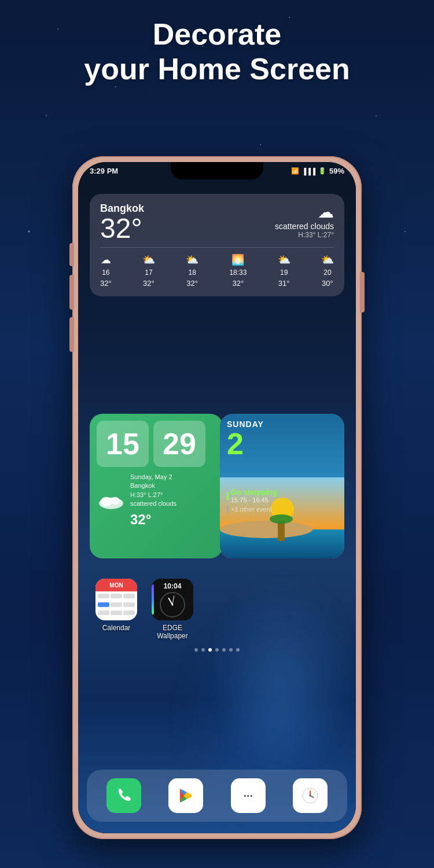 This screenshot has width=434, height=868. I want to click on widget-city: Bangkok, so click(153, 486).